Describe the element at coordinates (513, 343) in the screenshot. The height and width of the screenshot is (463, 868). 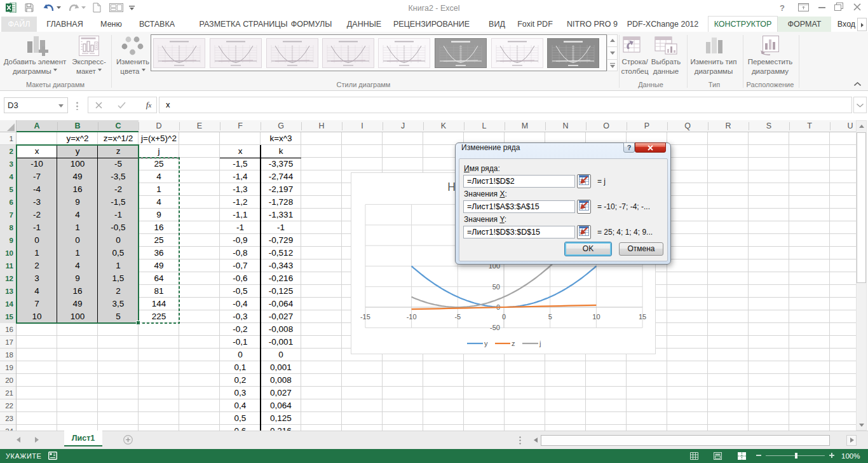
I see `svg-text: z` at that location.